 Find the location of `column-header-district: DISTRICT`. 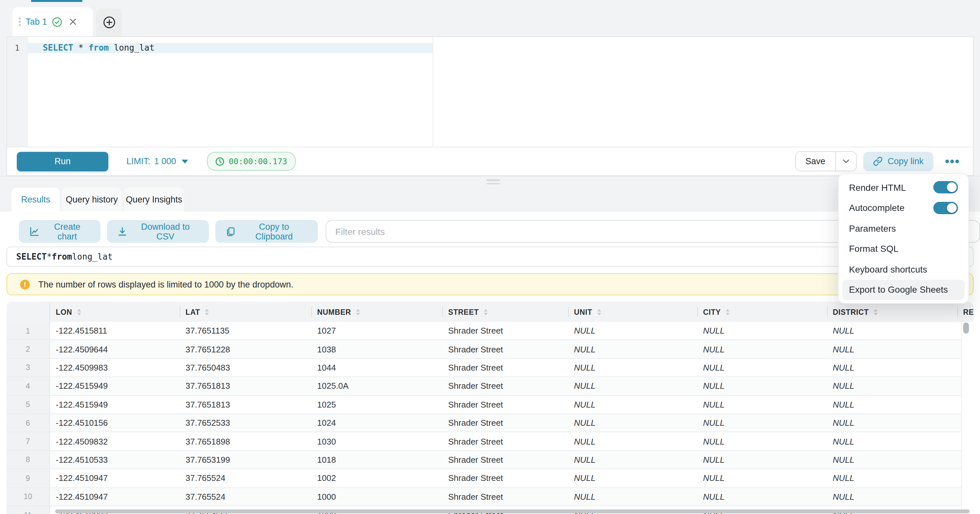

column-header-district: DISTRICT is located at coordinates (892, 312).